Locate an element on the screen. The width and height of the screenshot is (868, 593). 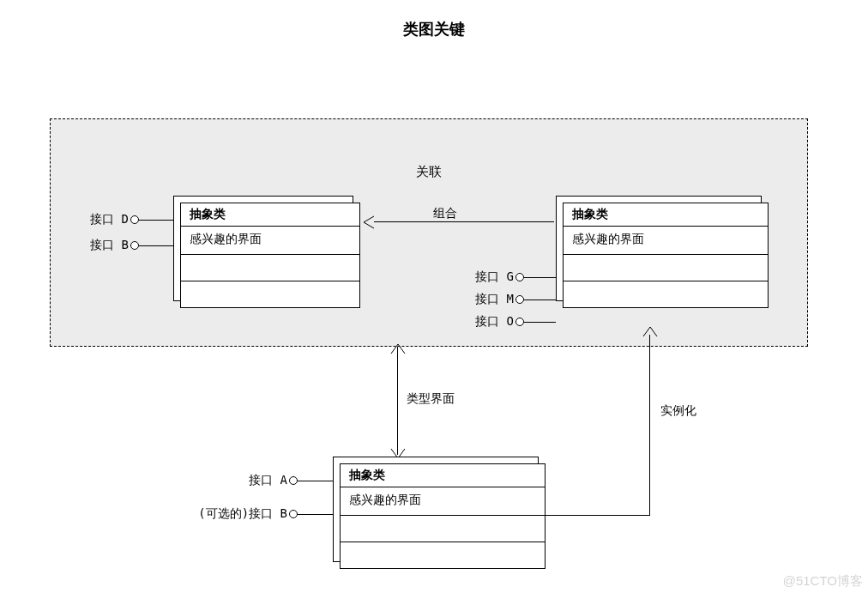
class-bottom-section2 is located at coordinates (443, 529).